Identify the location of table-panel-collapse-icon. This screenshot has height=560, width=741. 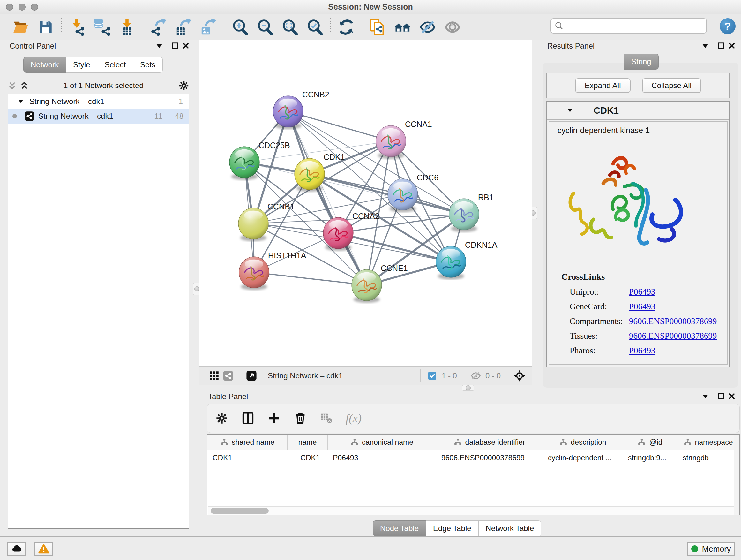
(705, 396).